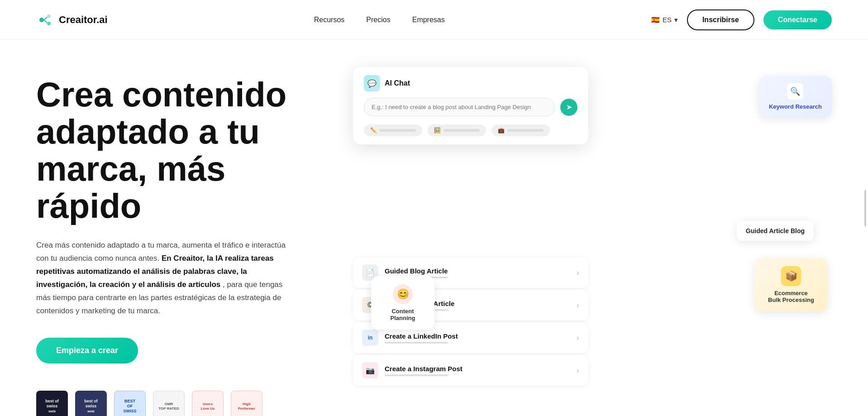 The image size is (868, 416). I want to click on search-icon: 🔍, so click(795, 91).